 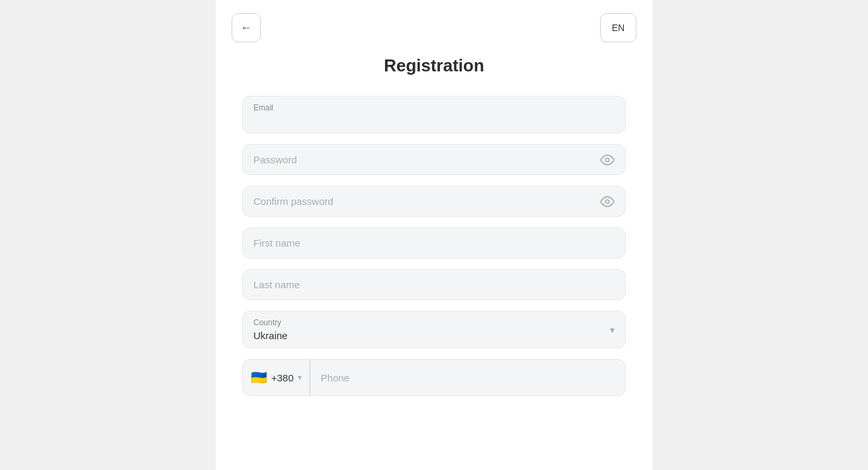 What do you see at coordinates (434, 160) in the screenshot?
I see `password-input` at bounding box center [434, 160].